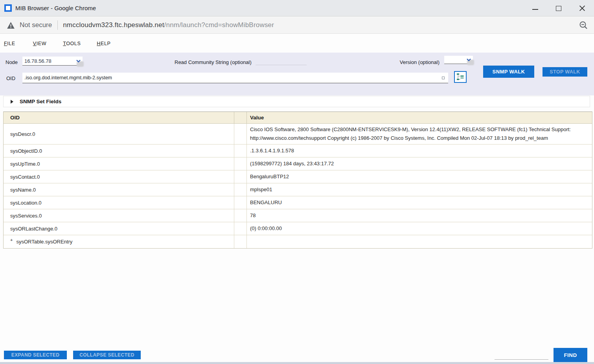 The width and height of the screenshot is (594, 364). Describe the element at coordinates (419, 151) in the screenshot. I see `value-cell: .1.3.6.1.4.1.9.1.578` at that location.